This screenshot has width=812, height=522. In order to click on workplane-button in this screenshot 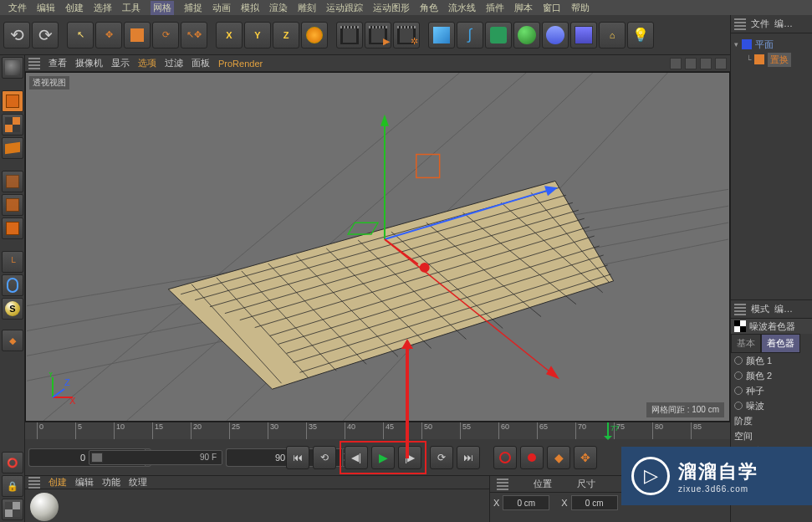, I will do `click(13, 148)`.